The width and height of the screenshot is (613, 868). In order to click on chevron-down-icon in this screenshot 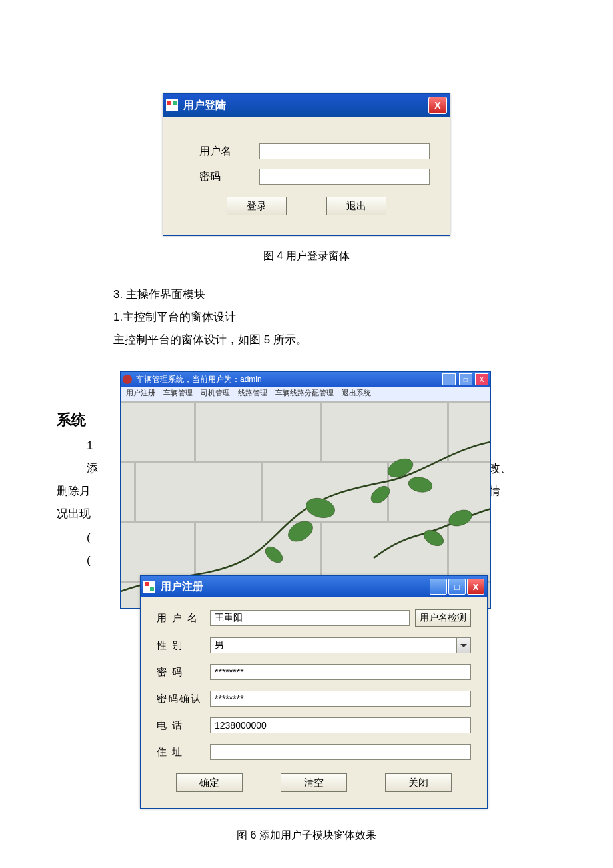, I will do `click(464, 645)`.